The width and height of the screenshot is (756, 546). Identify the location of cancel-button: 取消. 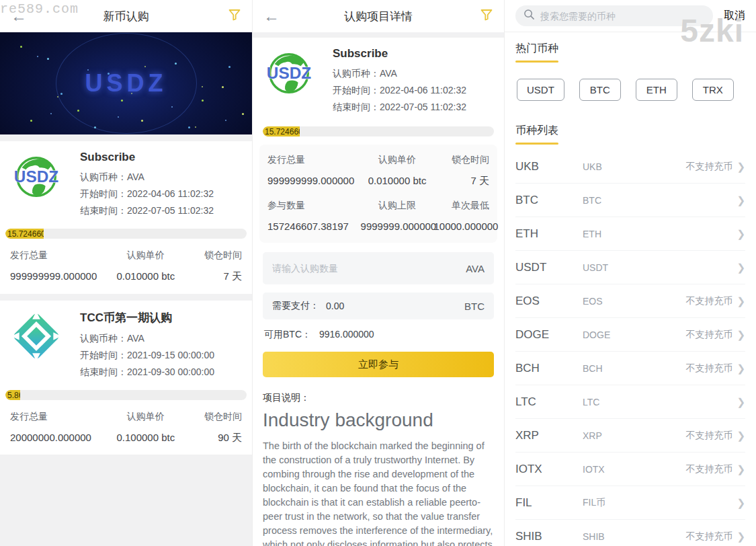
(734, 16).